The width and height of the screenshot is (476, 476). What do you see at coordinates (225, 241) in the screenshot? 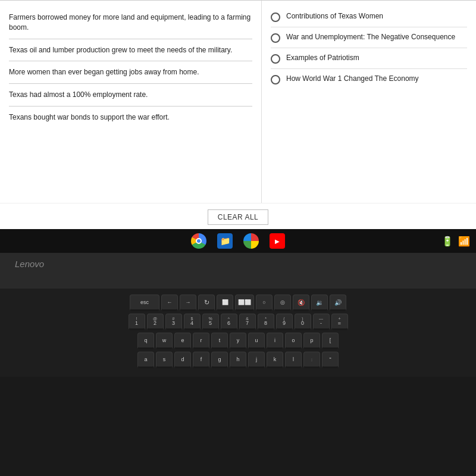
I see `files-icon-glyph: 📁` at bounding box center [225, 241].